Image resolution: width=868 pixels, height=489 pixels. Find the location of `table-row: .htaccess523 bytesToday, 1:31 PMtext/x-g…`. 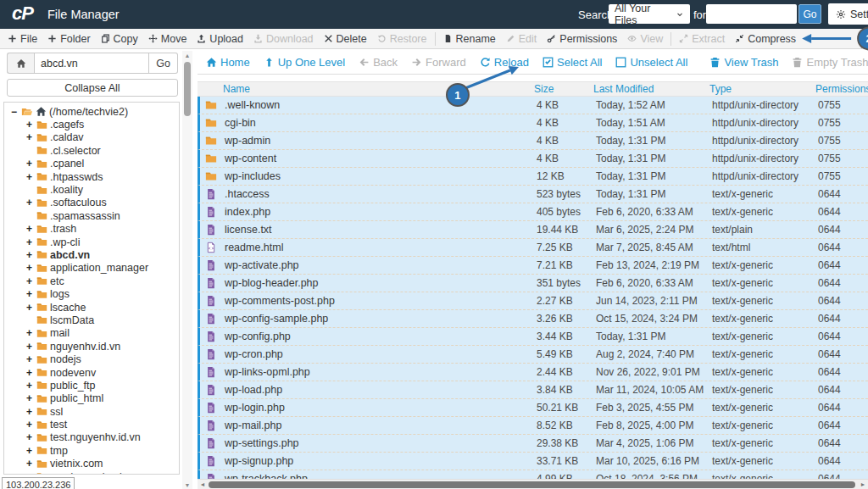

table-row: .htaccess523 bytesToday, 1:31 PMtext/x-g… is located at coordinates (532, 195).